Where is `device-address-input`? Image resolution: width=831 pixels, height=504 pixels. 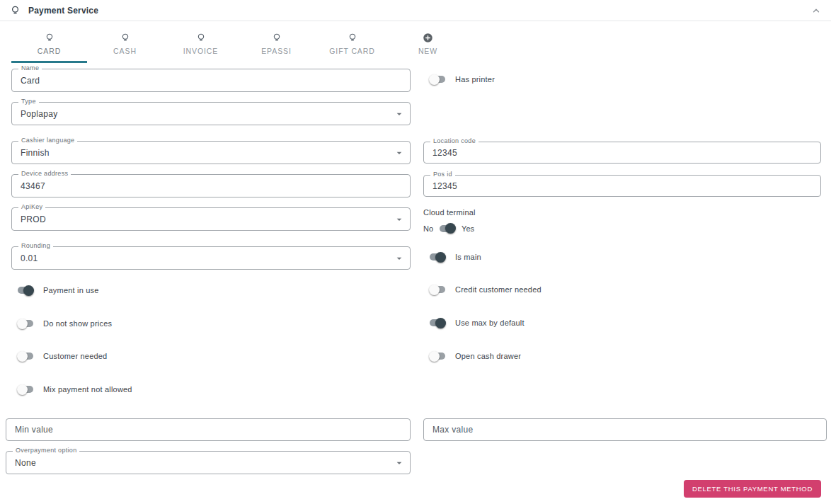
device-address-input is located at coordinates (211, 185).